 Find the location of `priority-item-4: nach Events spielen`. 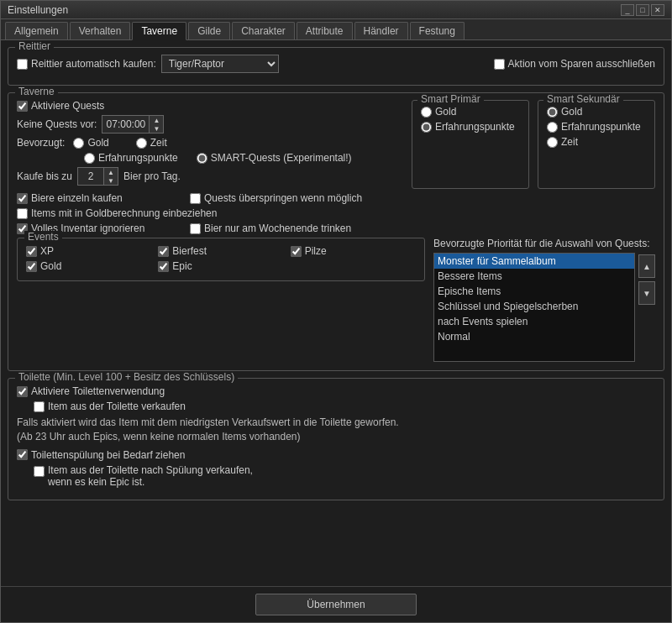

priority-item-4: nach Events spielen is located at coordinates (534, 322).